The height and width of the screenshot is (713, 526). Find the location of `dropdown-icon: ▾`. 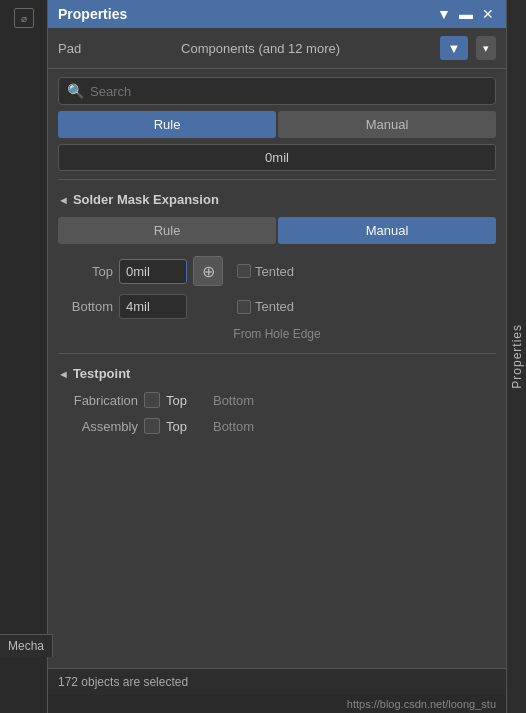

dropdown-icon: ▾ is located at coordinates (486, 48).